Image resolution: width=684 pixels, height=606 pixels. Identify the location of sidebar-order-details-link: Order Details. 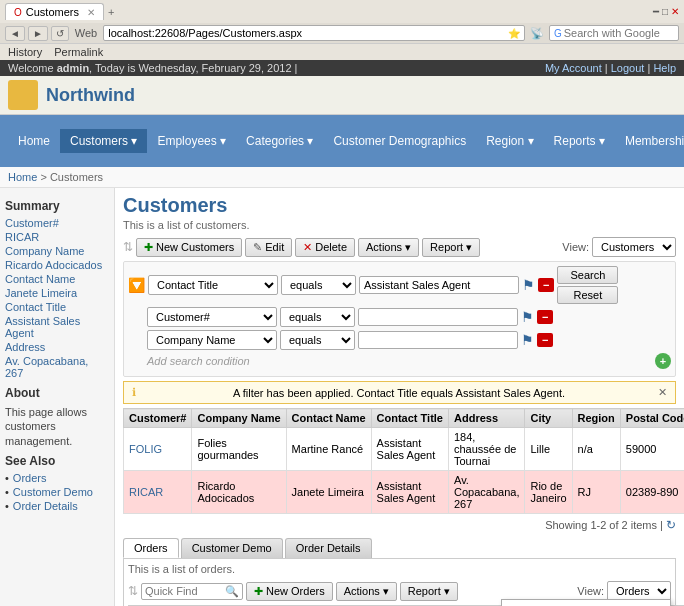
(57, 506).